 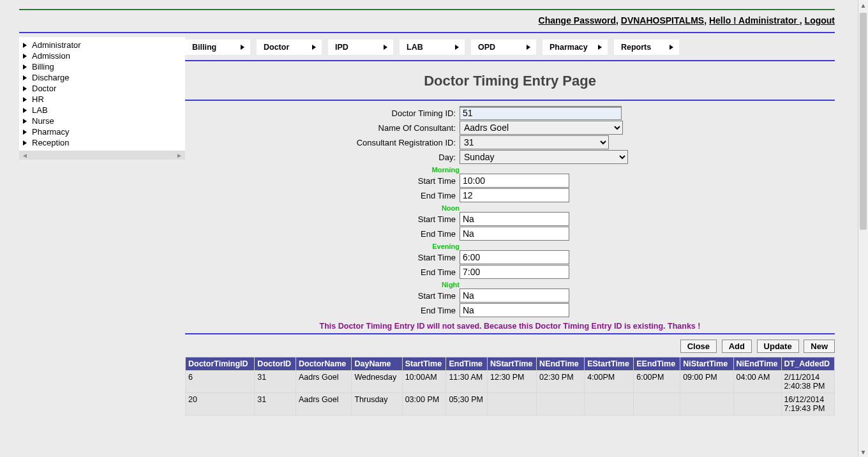 I want to click on noon-end-input, so click(x=514, y=234).